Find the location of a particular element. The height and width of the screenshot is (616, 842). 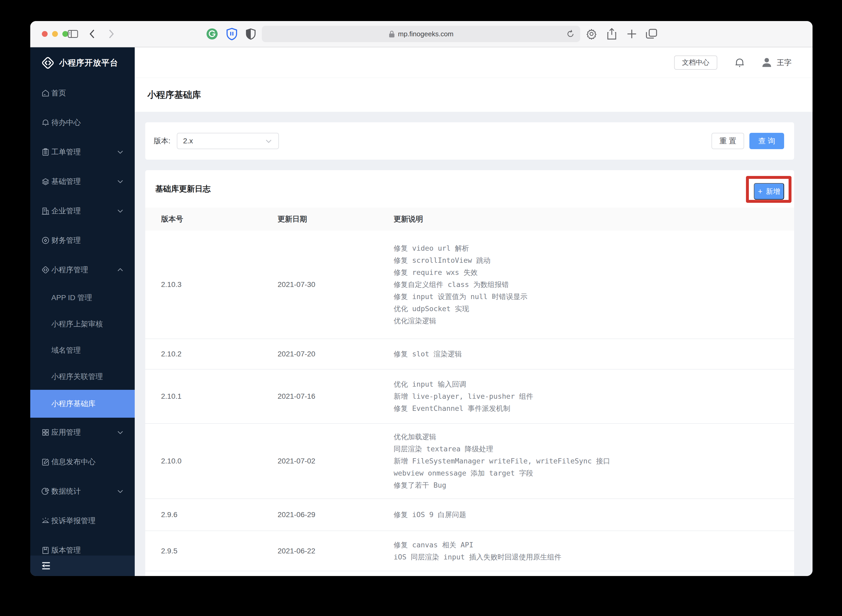

note-line: 修复 input 设置值为 null 时错误显示 is located at coordinates (589, 297).